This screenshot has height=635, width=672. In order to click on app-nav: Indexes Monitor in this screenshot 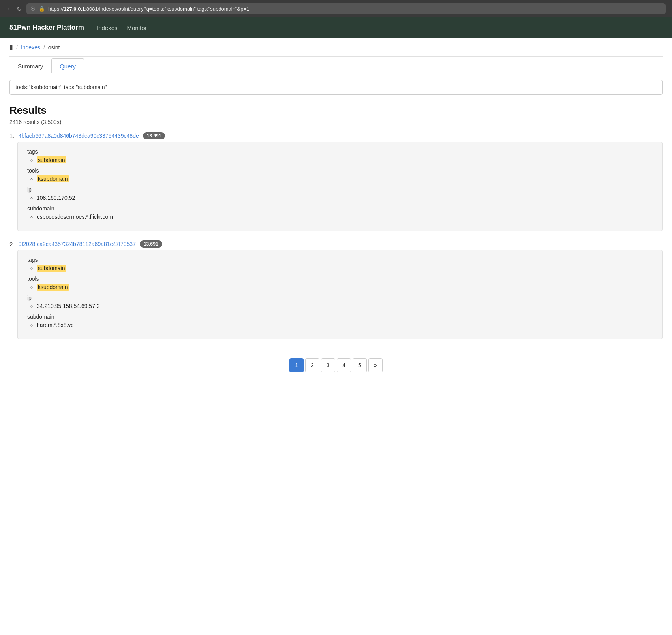, I will do `click(122, 28)`.